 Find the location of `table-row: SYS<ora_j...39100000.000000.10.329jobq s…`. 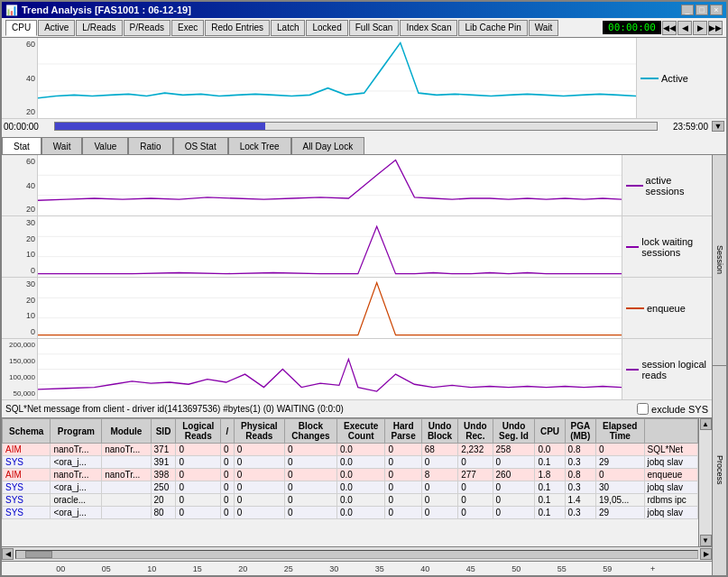

table-row: SYS<ora_j...39100000.000000.10.329jobq s… is located at coordinates (350, 463).